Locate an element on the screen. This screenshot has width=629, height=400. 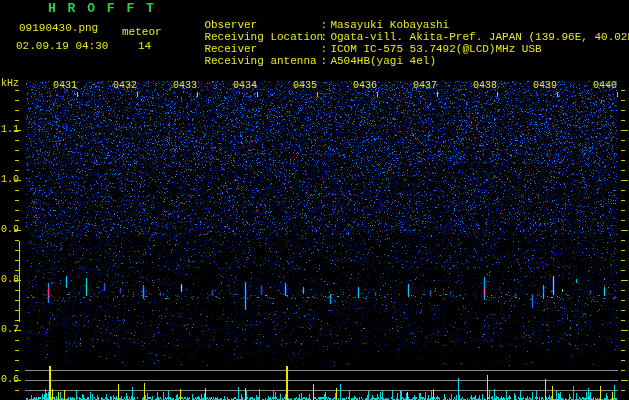
info-colon: : is located at coordinates (325, 61).